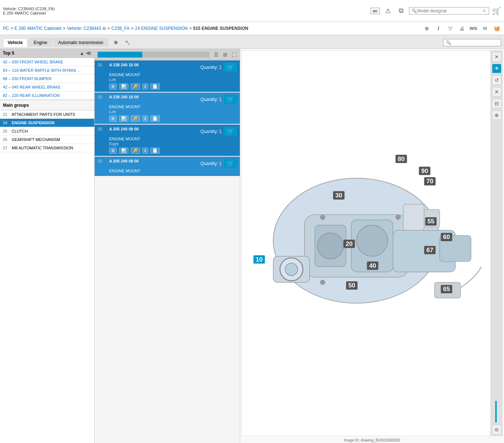 The image size is (504, 443). I want to click on top5-item-5: 82 – 220 REAR ILLUMINATION, so click(47, 95).